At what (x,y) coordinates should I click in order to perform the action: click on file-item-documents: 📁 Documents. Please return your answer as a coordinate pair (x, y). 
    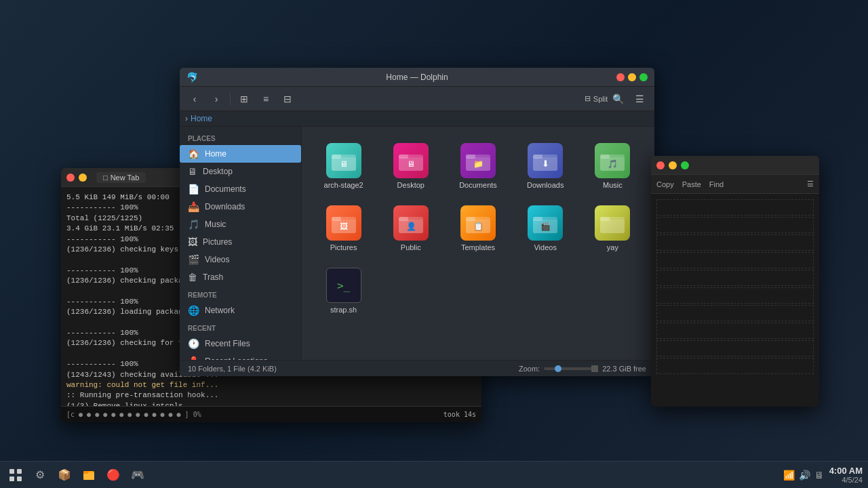
    Looking at the image, I should click on (477, 166).